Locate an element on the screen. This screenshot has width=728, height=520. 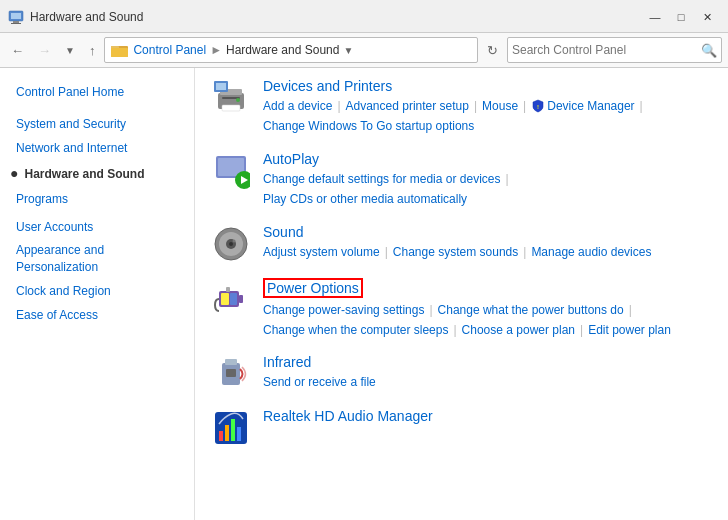
back-button: ← is located at coordinates (18, 50).